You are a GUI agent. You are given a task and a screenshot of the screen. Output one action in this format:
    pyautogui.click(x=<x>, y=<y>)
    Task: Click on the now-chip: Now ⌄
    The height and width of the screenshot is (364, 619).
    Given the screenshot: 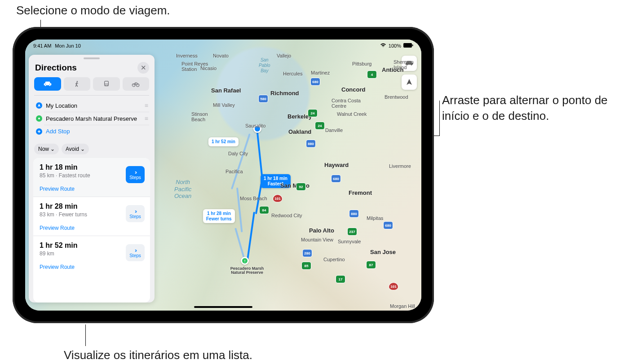 What is the action you would take?
    pyautogui.click(x=47, y=149)
    